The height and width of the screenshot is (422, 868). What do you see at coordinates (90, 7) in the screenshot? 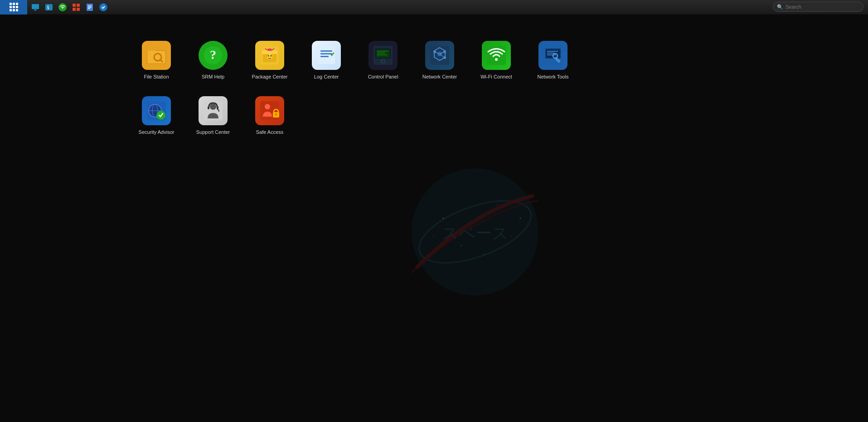
I see `notes-taskbar-icon` at bounding box center [90, 7].